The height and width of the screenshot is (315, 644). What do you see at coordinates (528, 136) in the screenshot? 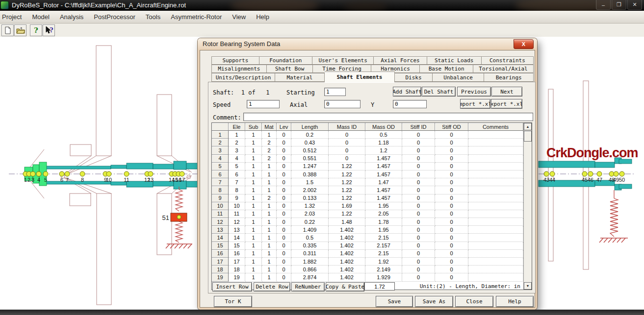
I see `scroll-thumb` at bounding box center [528, 136].